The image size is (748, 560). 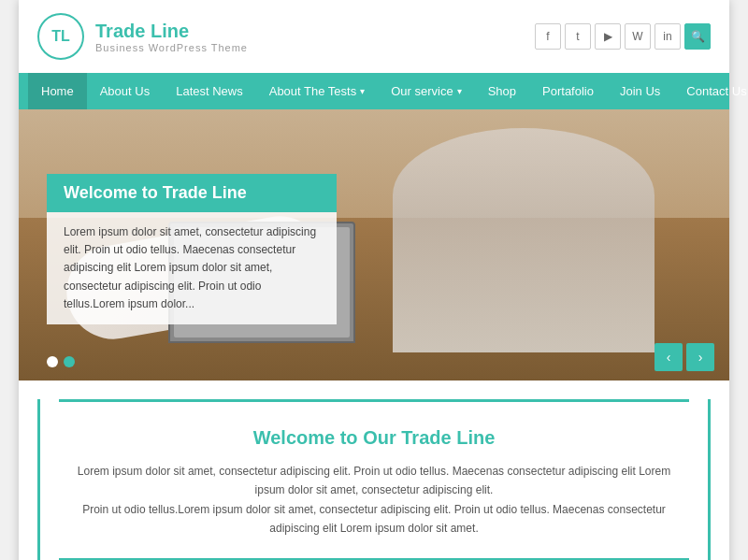 What do you see at coordinates (192, 268) in the screenshot?
I see `hero-text-box: Lorem ipsum dolor sit amet, consectetur …` at bounding box center [192, 268].